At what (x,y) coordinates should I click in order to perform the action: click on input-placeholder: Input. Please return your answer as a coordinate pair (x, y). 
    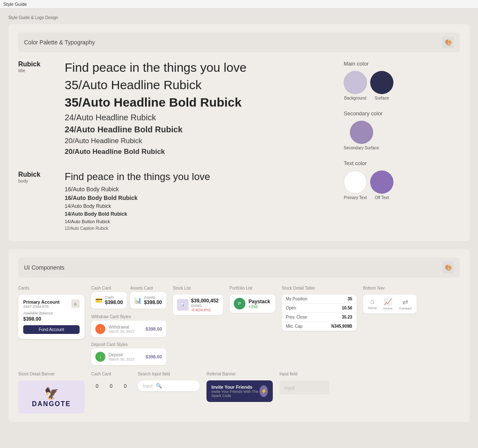
    Looking at the image, I should click on (289, 388).